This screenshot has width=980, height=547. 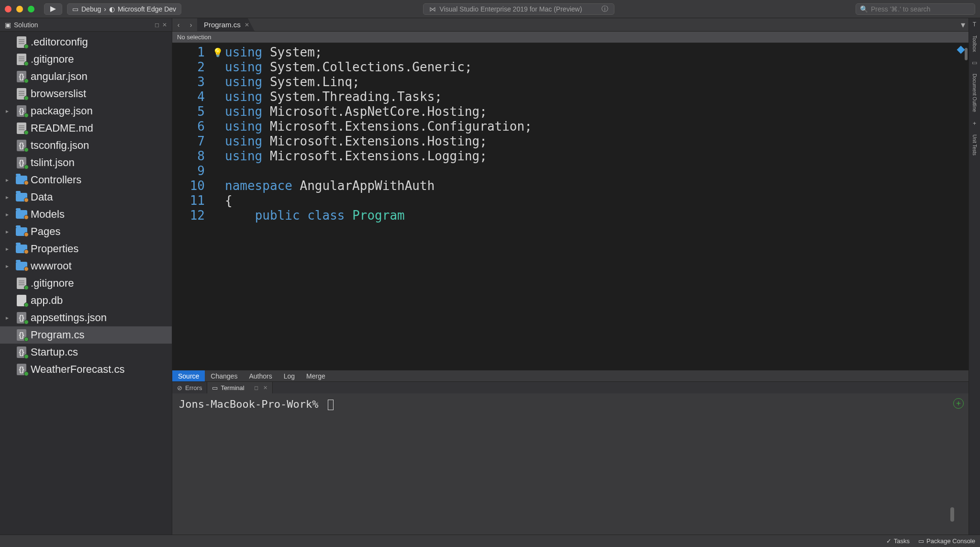 What do you see at coordinates (48, 214) in the screenshot?
I see `tree-item-label: Models` at bounding box center [48, 214].